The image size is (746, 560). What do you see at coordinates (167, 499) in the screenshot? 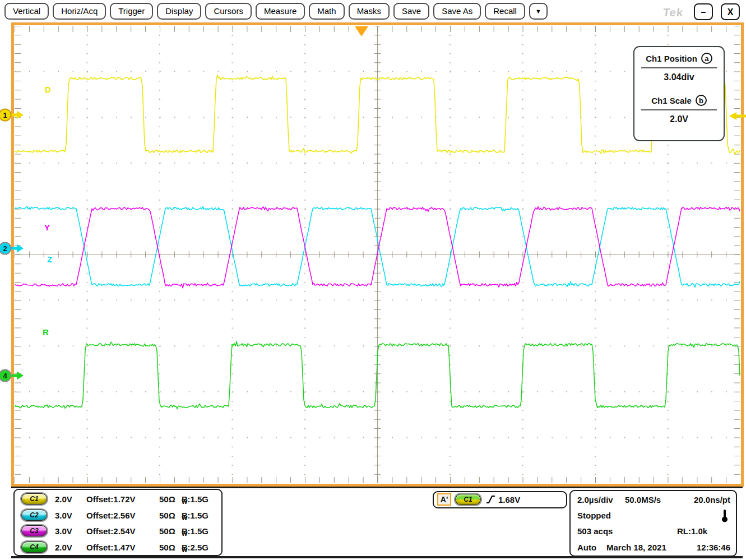
I see `ch1-termination: 50Ω` at bounding box center [167, 499].